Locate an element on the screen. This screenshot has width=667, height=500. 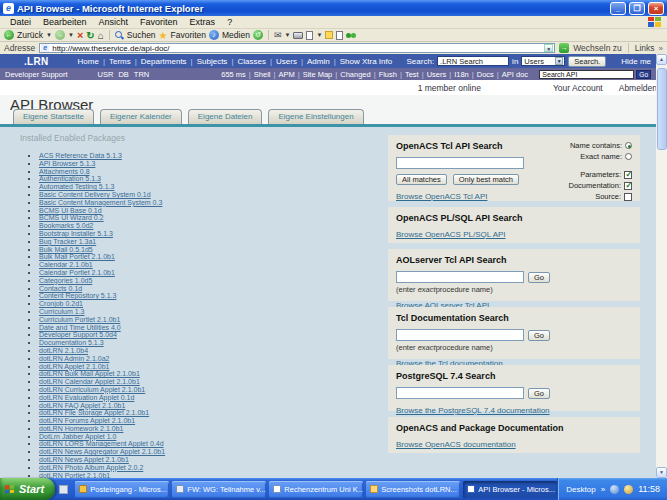
scroll-down-icon: ▼ is located at coordinates (662, 472).